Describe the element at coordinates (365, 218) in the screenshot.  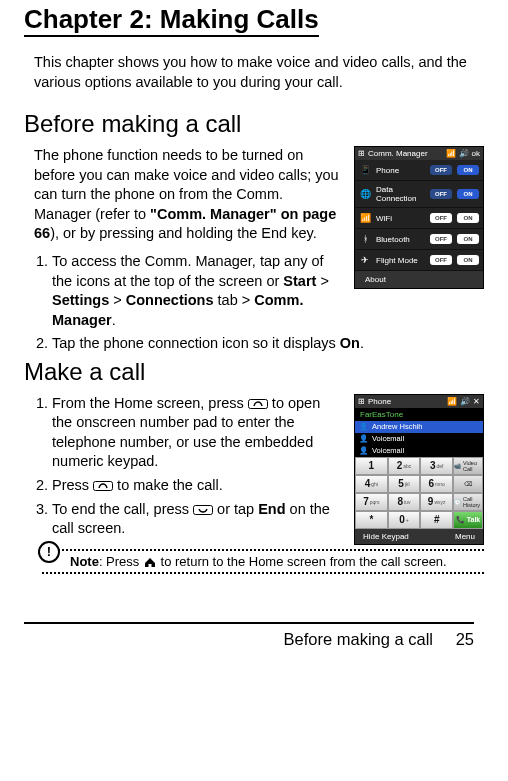
I see `row-icon: 📶` at that location.